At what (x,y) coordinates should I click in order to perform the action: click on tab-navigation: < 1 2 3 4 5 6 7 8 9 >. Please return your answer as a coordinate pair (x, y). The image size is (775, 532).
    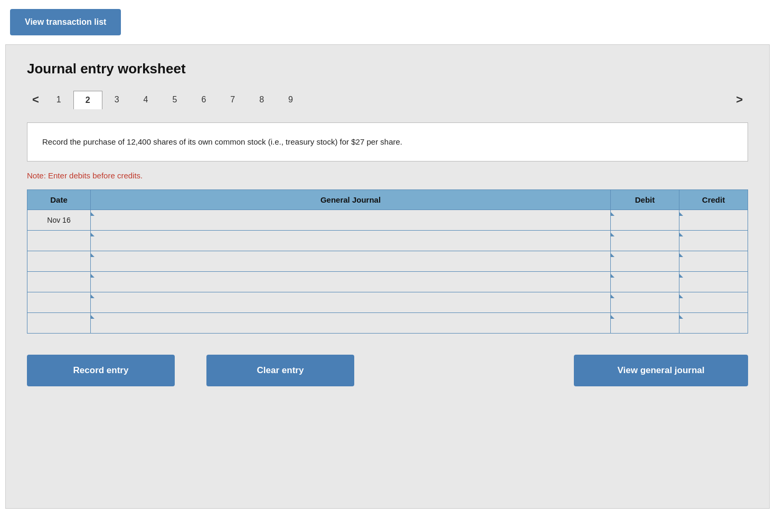
    Looking at the image, I should click on (388, 100).